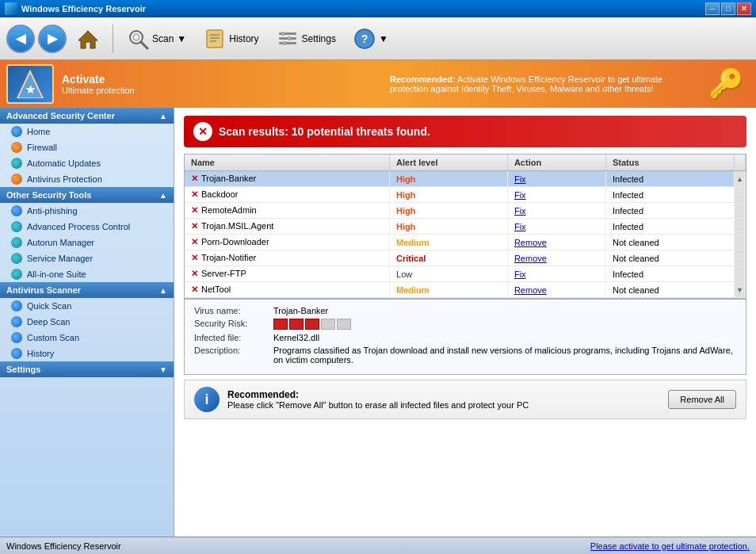  What do you see at coordinates (465, 258) in the screenshot?
I see `table-row: ✕Trojan-Notifier Critical Remove Not cle…` at bounding box center [465, 258].